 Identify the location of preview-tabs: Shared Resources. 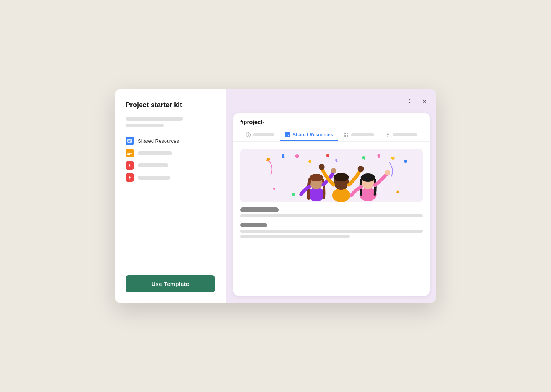
(331, 135).